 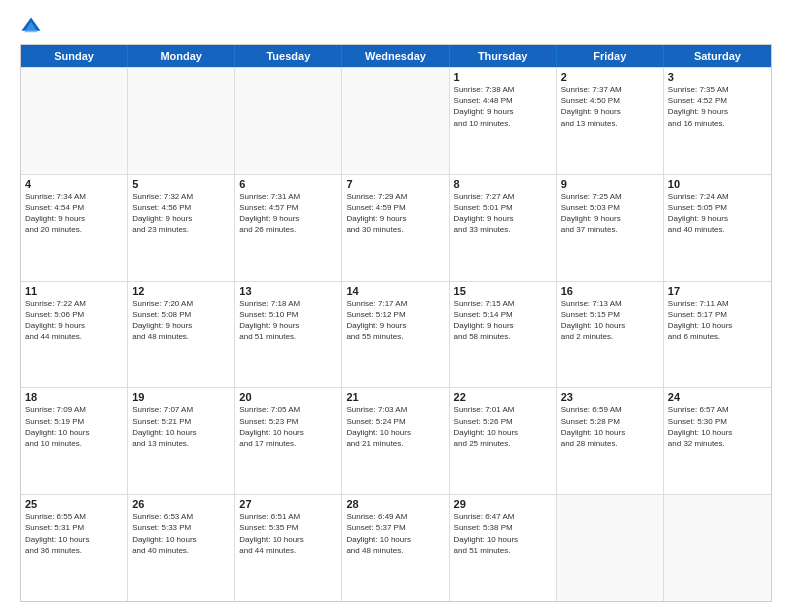 I want to click on day-info: Sunrise: 7:35 AMSunset: 4:52 PMDaylight:…, so click(x=718, y=106).